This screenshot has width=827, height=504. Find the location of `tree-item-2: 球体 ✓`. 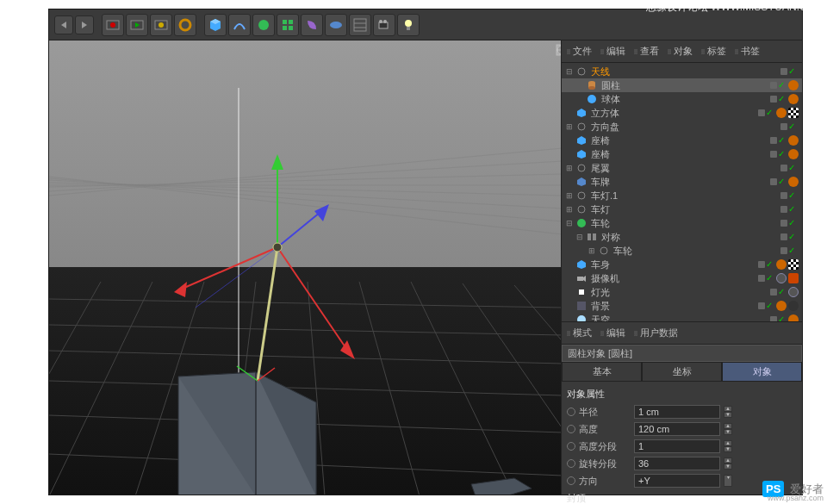

tree-item-2: 球体 ✓ is located at coordinates (682, 99).